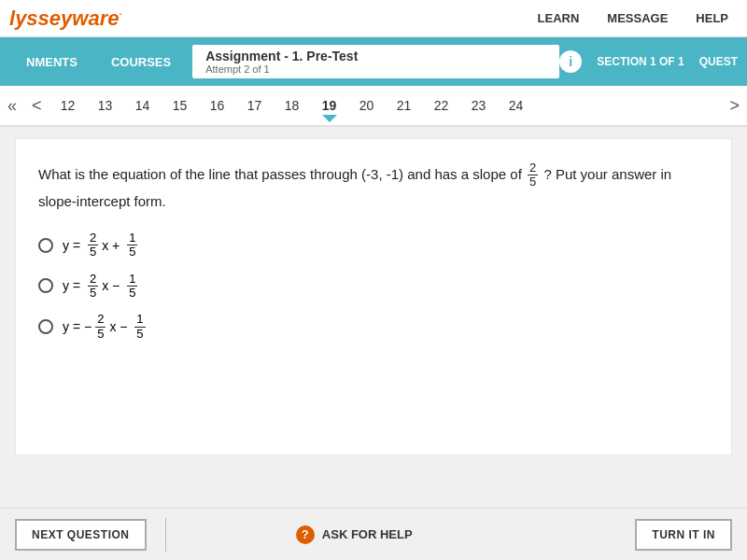 The height and width of the screenshot is (560, 747). I want to click on qnum-item-12: 12, so click(68, 105).